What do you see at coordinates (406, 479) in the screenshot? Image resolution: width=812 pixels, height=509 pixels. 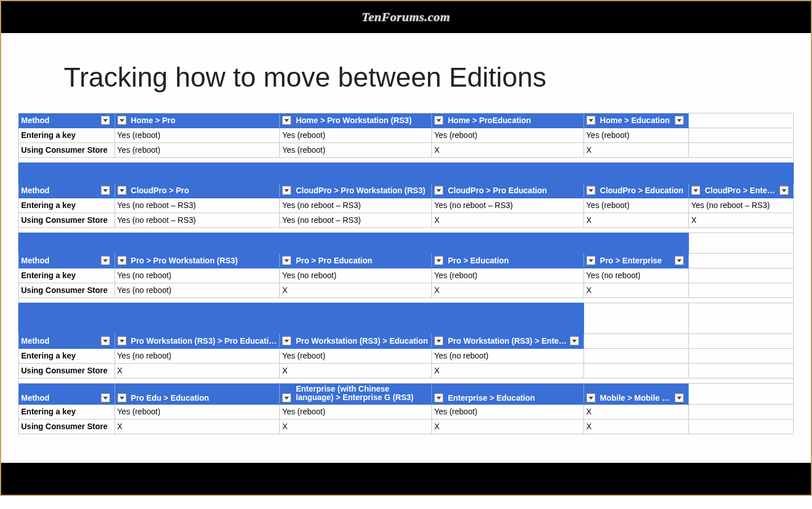 I see `bottom-letterbox` at bounding box center [406, 479].